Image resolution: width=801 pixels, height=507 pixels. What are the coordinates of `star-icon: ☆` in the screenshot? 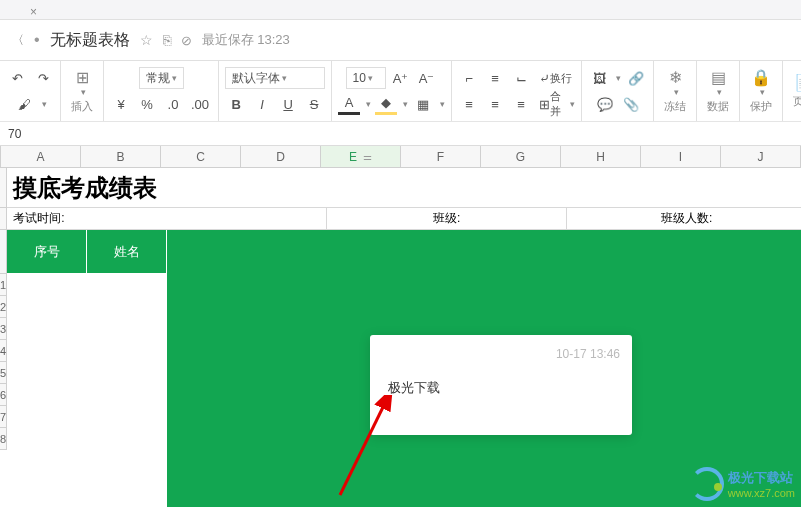 It's located at (146, 40).